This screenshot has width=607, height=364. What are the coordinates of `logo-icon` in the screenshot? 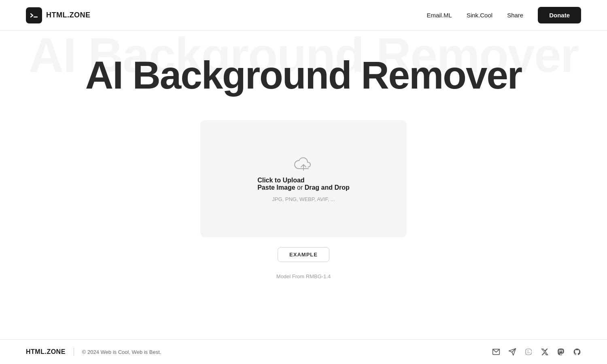 It's located at (34, 15).